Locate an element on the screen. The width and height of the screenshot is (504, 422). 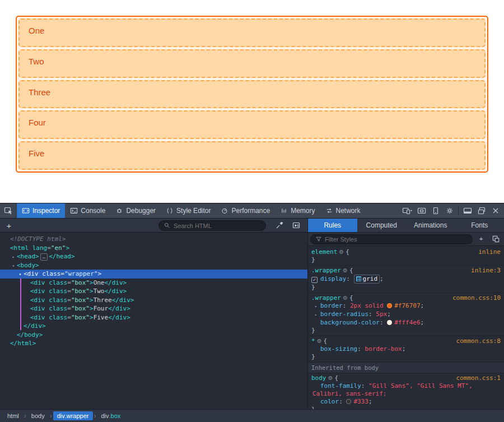
breadcrumb-item-html: html is located at coordinates (13, 416).